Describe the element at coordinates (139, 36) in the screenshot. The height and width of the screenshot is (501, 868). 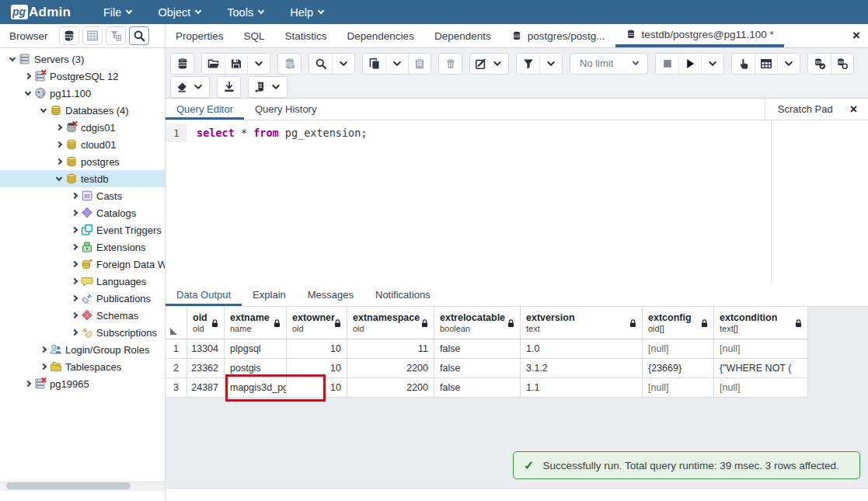
I see `search-button` at that location.